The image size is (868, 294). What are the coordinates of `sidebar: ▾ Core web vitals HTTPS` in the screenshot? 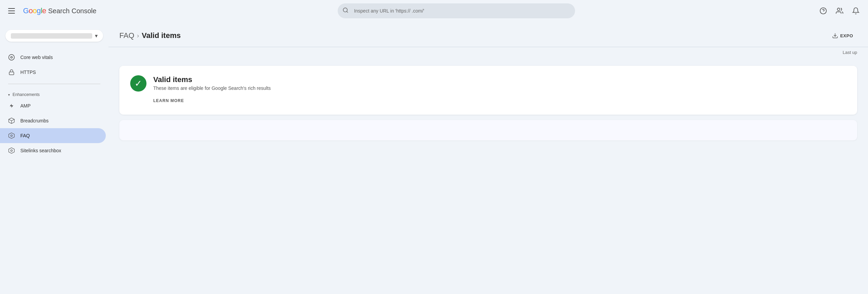 It's located at (54, 158).